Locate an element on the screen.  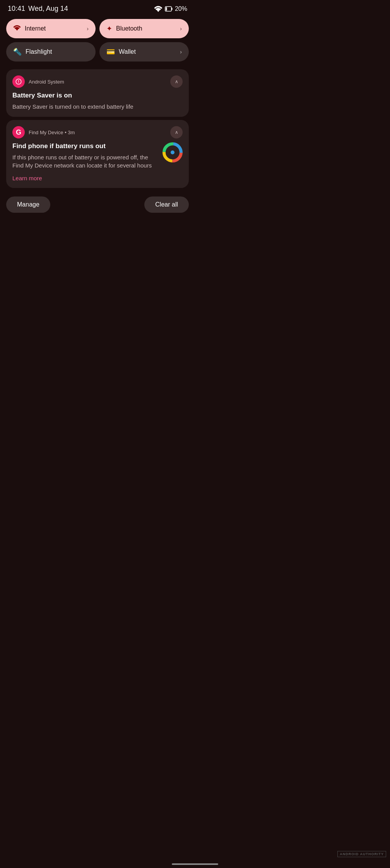
wallet-chevron-icon: › is located at coordinates (181, 52).